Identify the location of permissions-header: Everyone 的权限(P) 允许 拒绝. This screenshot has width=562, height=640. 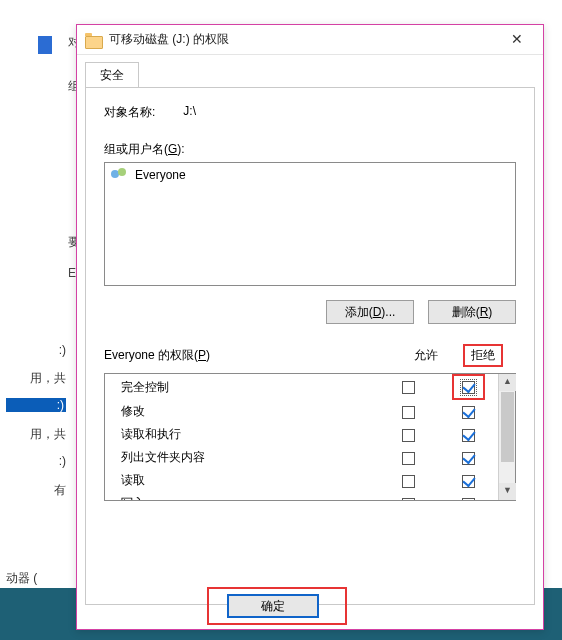
(310, 356).